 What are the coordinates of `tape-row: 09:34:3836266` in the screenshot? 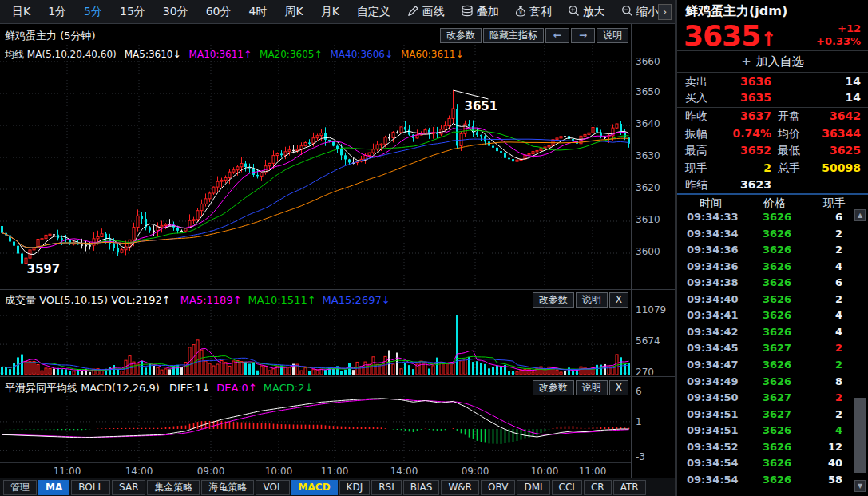 It's located at (765, 284).